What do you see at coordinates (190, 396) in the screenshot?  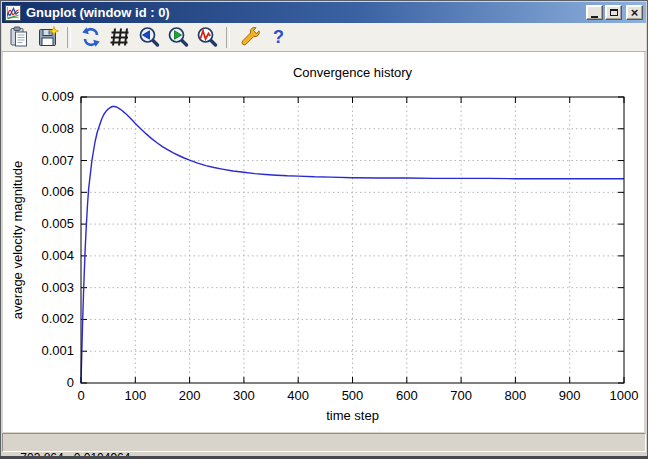 I see `x-tick-label: 200` at bounding box center [190, 396].